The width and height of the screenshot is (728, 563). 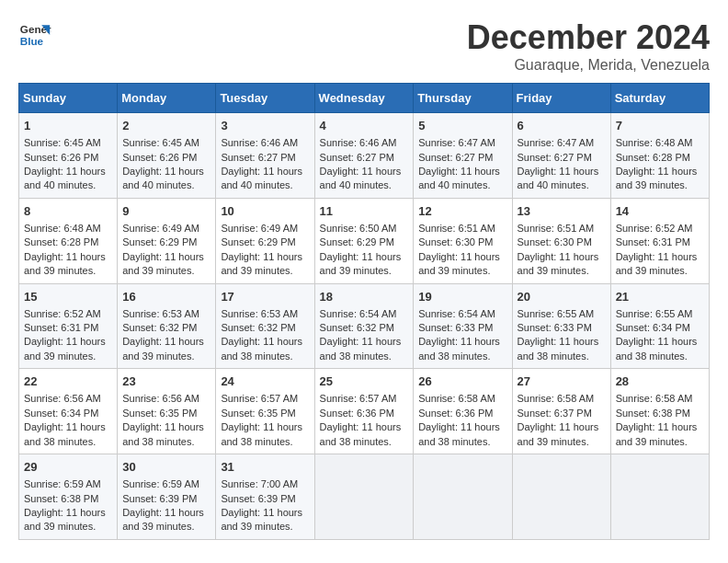 I want to click on sunset-text: Sunset: 6:38 PM, so click(x=653, y=413).